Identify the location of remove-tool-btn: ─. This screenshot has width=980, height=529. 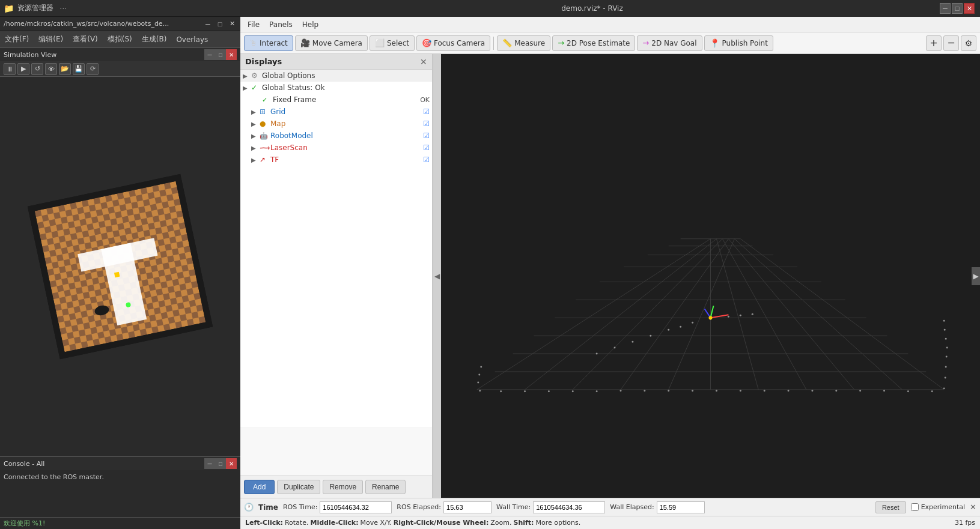
(951, 43).